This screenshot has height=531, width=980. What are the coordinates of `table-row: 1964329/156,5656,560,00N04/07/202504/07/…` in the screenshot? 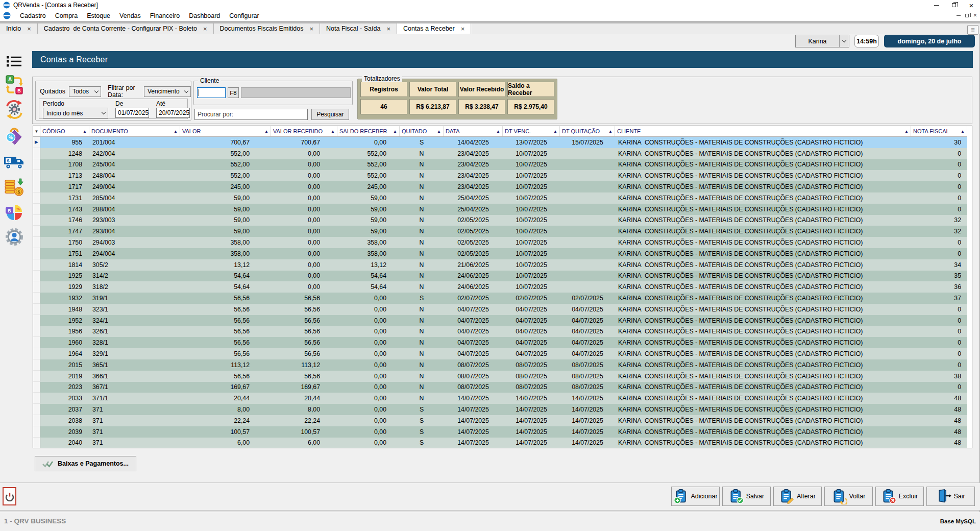 It's located at (500, 354).